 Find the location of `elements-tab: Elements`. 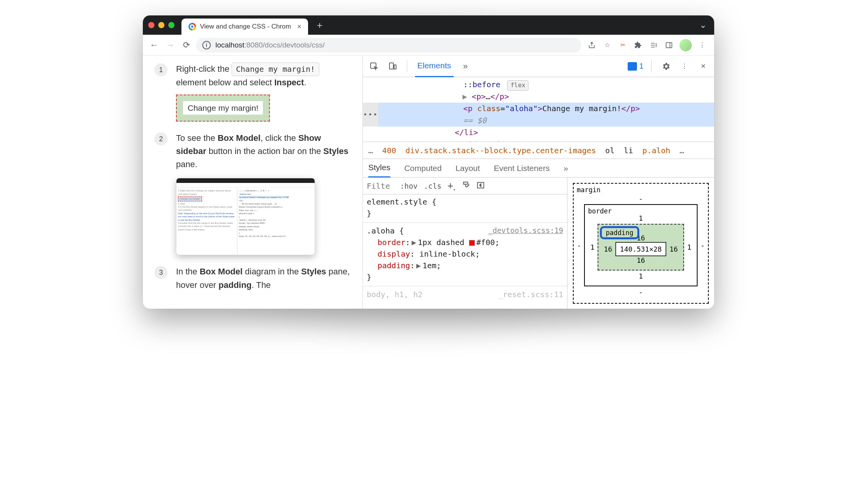

elements-tab: Elements is located at coordinates (434, 66).